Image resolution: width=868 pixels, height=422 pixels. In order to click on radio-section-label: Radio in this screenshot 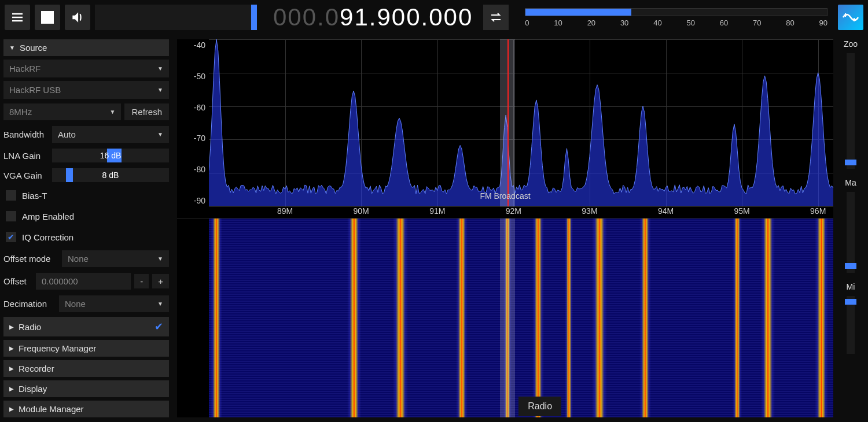, I will do `click(30, 327)`.